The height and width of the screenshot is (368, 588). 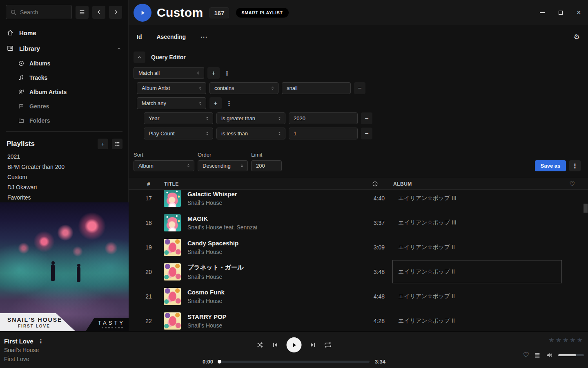 What do you see at coordinates (526, 355) in the screenshot?
I see `favorite-button: ♡` at bounding box center [526, 355].